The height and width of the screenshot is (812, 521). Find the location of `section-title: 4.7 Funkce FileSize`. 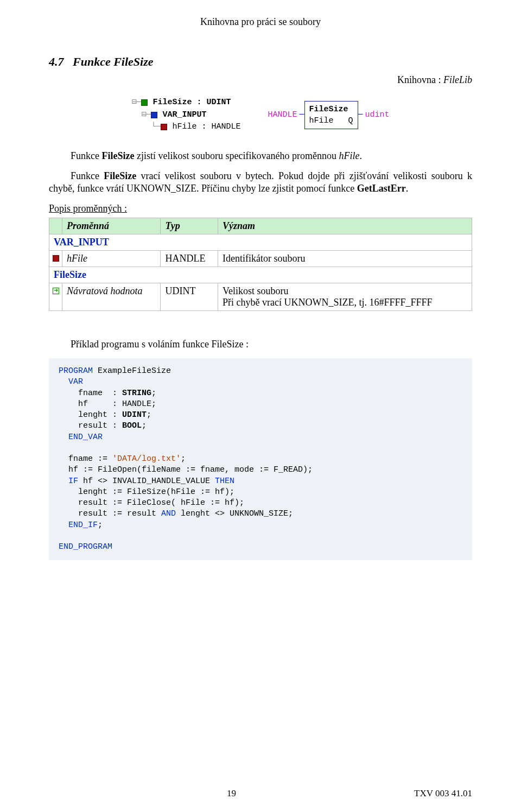

section-title: 4.7 Funkce FileSize is located at coordinates (260, 62).